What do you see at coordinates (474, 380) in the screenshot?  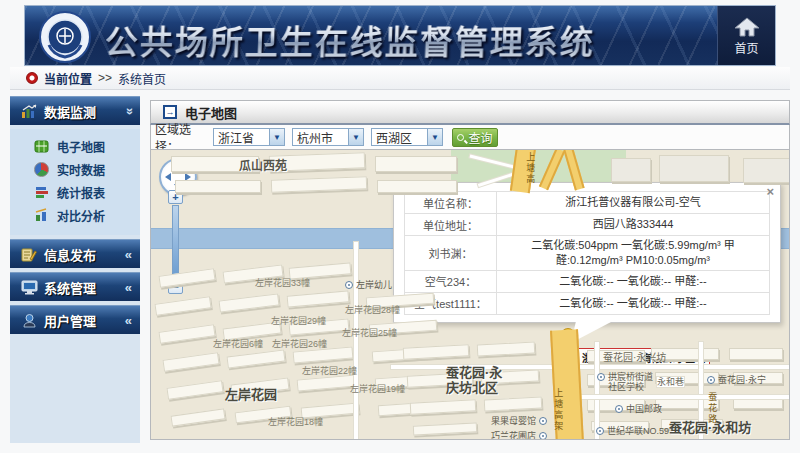 I see `map-label-text: 蚕花园·永 庆坊北区` at bounding box center [474, 380].